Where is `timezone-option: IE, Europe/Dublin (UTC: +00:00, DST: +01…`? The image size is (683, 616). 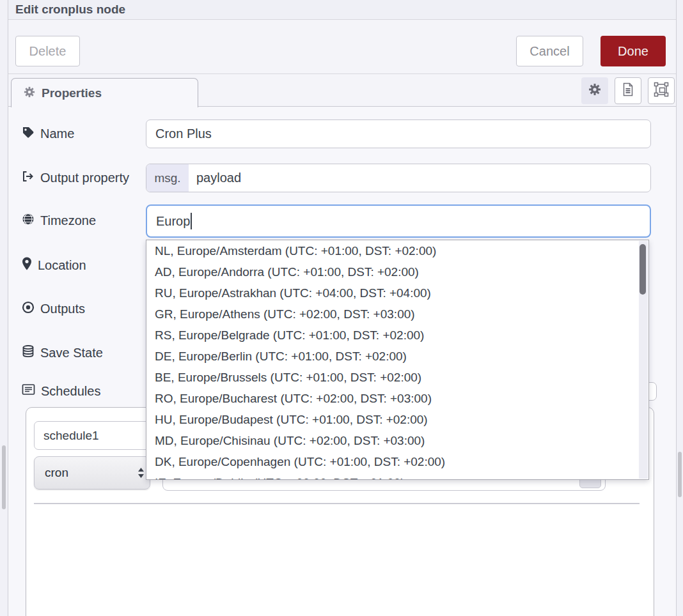
timezone-option: IE, Europe/Dublin (UTC: +00:00, DST: +01… is located at coordinates (398, 476).